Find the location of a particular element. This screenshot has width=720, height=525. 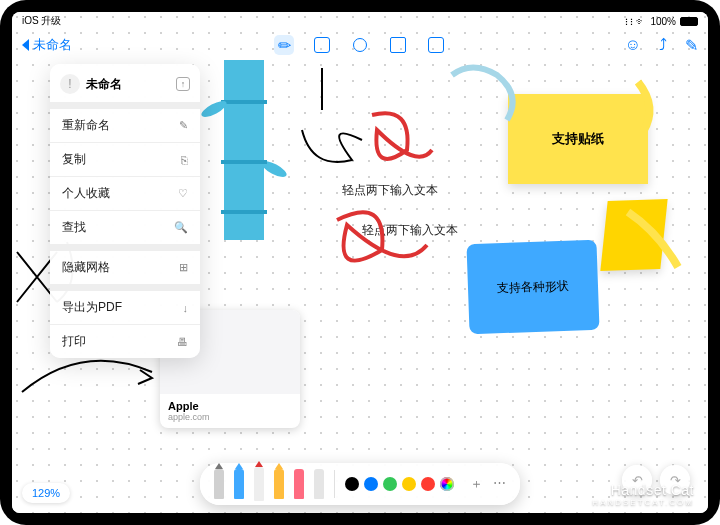

eraser-tool is located at coordinates (299, 484).